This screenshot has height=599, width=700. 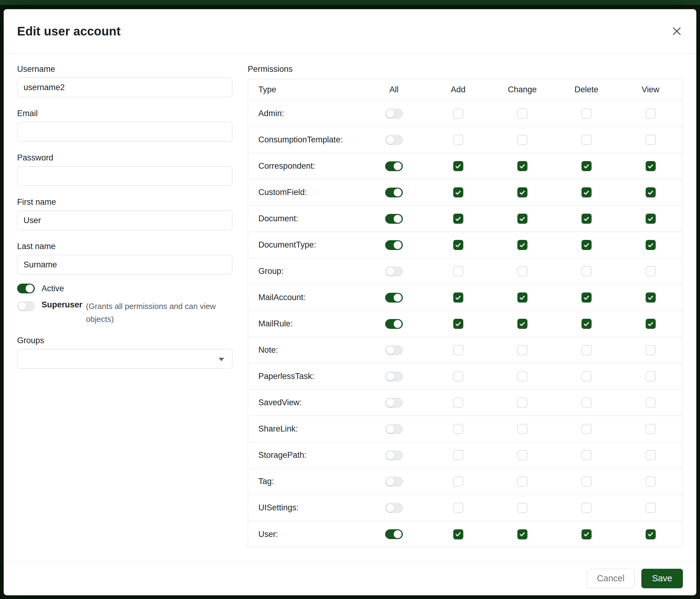 I want to click on toggle-all-paperlesstask, so click(x=394, y=377).